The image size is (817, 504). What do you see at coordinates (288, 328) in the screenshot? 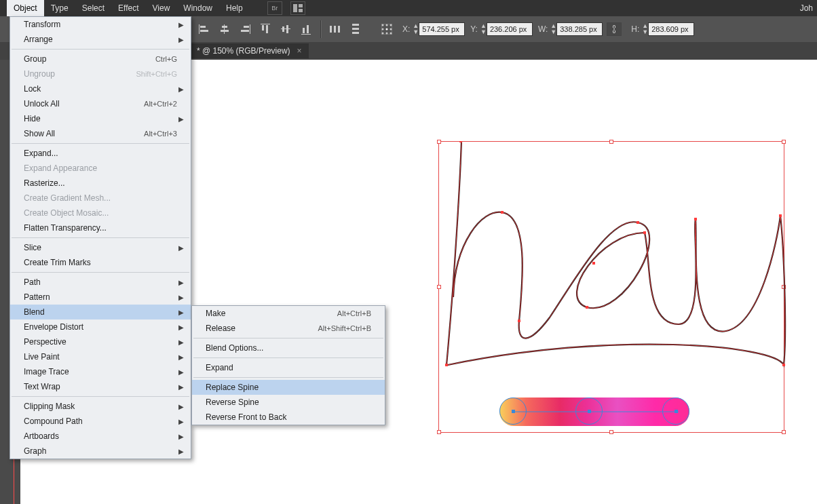
I see `blend-menu-item-release: ReleaseAlt+Shift+Ctrl+B` at bounding box center [288, 328].